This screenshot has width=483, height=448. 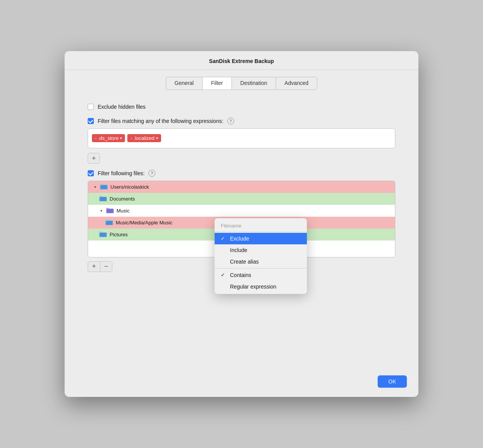 What do you see at coordinates (242, 138) in the screenshot?
I see `filter-tags-box: - .ds_store ▾ - .localized ▾` at bounding box center [242, 138].